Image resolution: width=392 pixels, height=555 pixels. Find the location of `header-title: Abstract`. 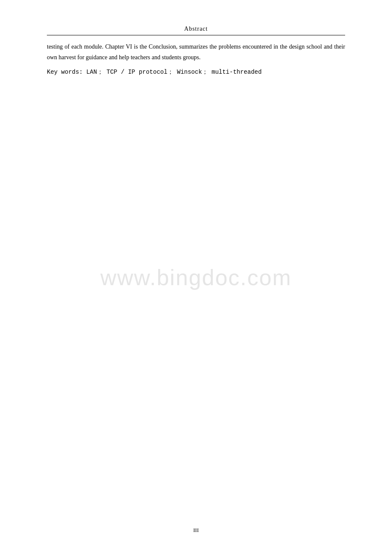

header-title: Abstract is located at coordinates (196, 29).